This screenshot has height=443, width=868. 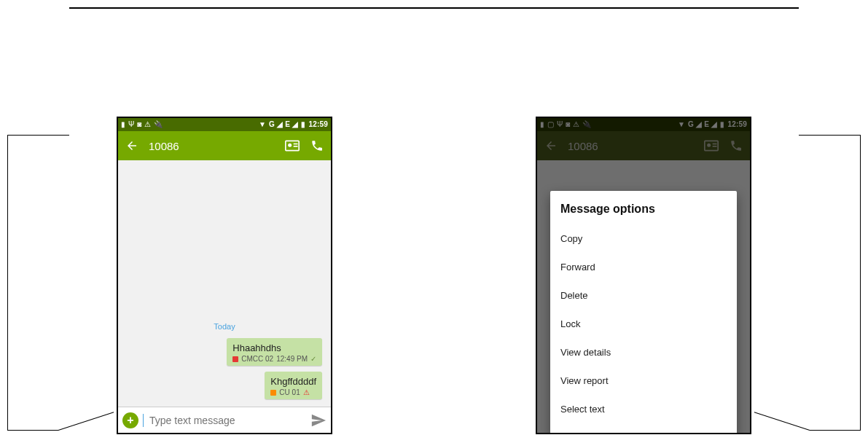 I want to click on message-meta: CMCC 02 12:49 PM ✓, so click(x=274, y=358).